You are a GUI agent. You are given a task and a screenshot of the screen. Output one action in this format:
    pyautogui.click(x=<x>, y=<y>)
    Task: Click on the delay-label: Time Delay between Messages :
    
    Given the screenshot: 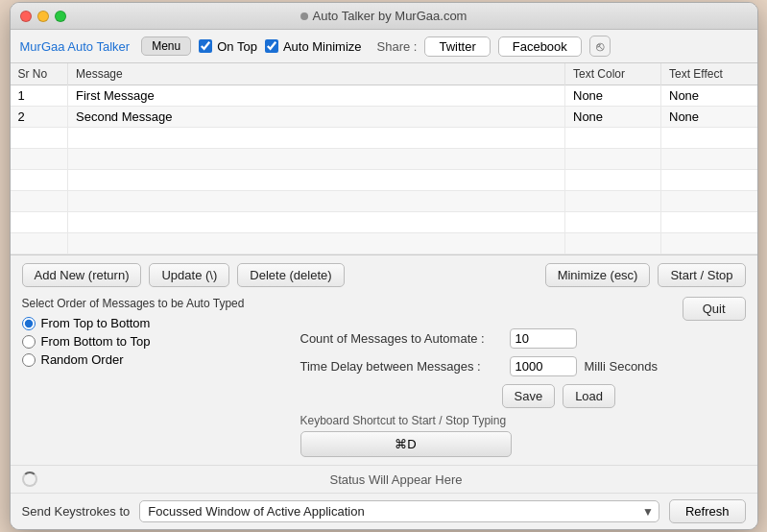 What is the action you would take?
    pyautogui.click(x=401, y=367)
    